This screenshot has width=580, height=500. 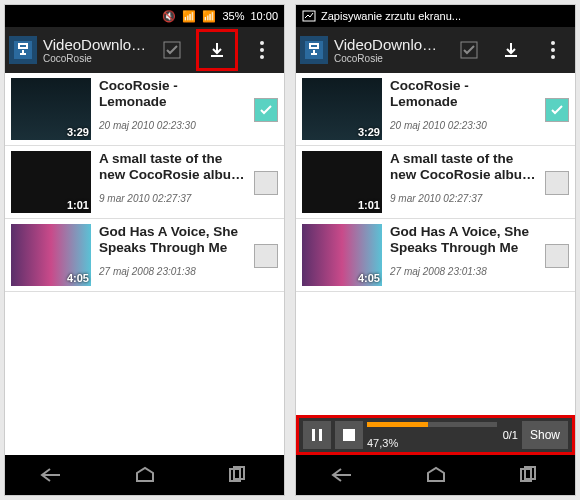 What do you see at coordinates (209, 16) in the screenshot?
I see `signal-icon: 📶` at bounding box center [209, 16].